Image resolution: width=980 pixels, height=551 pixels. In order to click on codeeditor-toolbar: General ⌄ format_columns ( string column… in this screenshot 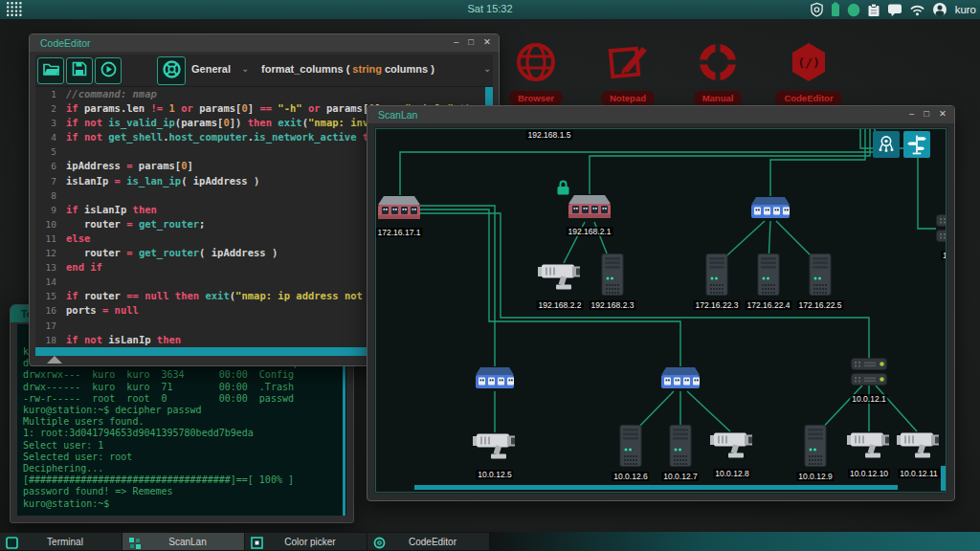, I will do `click(264, 71)`.